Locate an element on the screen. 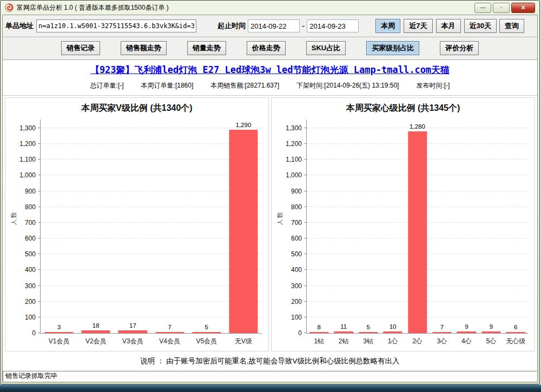 This screenshot has height=392, width=541. bar-value-label: 18 is located at coordinates (96, 325).